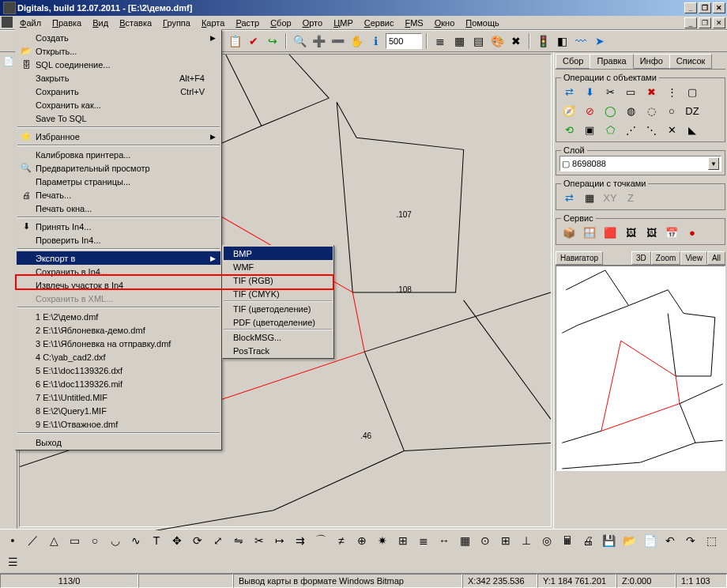 This screenshot has width=727, height=588. What do you see at coordinates (115, 541) in the screenshot?
I see `bt-arc-icon: ◡` at bounding box center [115, 541].